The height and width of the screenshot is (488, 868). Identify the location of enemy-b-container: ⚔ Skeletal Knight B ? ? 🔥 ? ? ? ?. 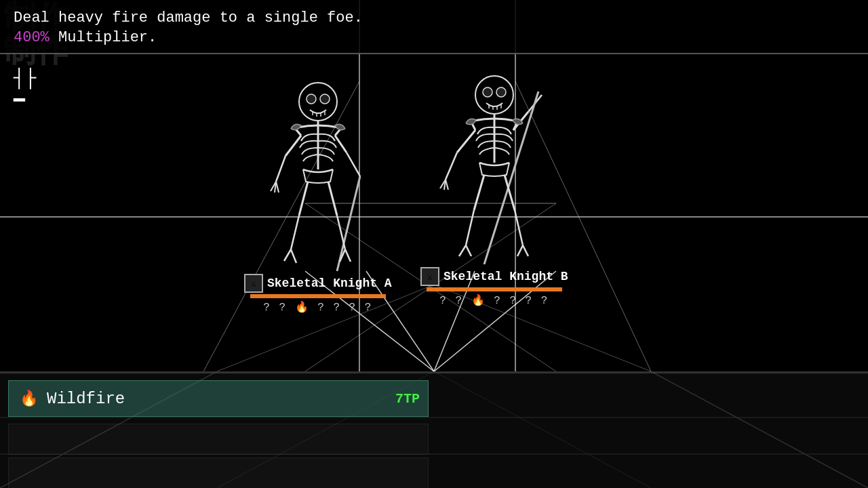
(494, 191).